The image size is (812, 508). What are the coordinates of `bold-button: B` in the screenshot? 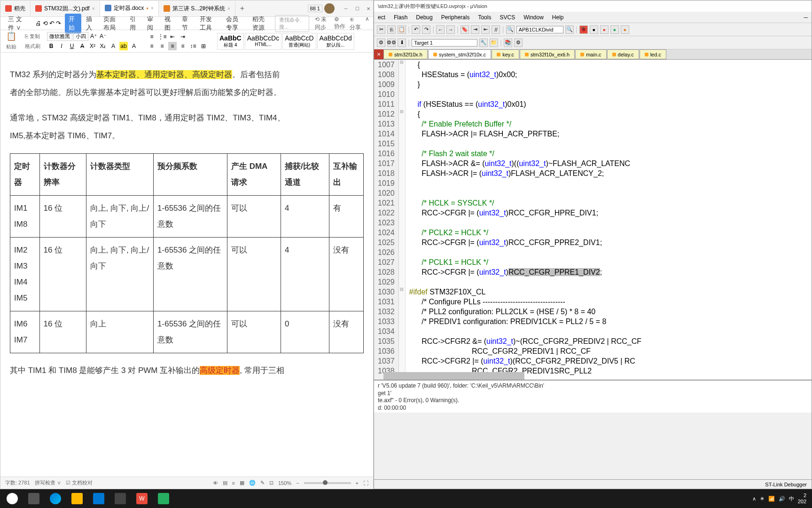 It's located at (51, 46).